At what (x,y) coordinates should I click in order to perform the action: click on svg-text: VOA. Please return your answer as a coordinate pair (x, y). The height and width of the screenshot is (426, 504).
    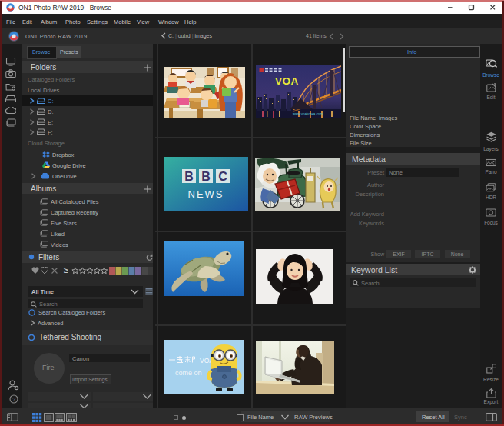
    Looking at the image, I should click on (287, 82).